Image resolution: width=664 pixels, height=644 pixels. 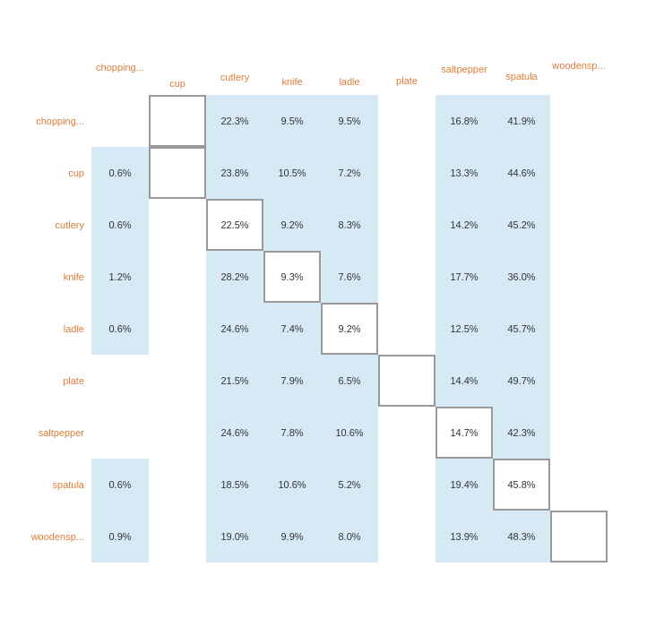 What do you see at coordinates (177, 485) in the screenshot?
I see `matrix-cell-r7-c1` at bounding box center [177, 485].